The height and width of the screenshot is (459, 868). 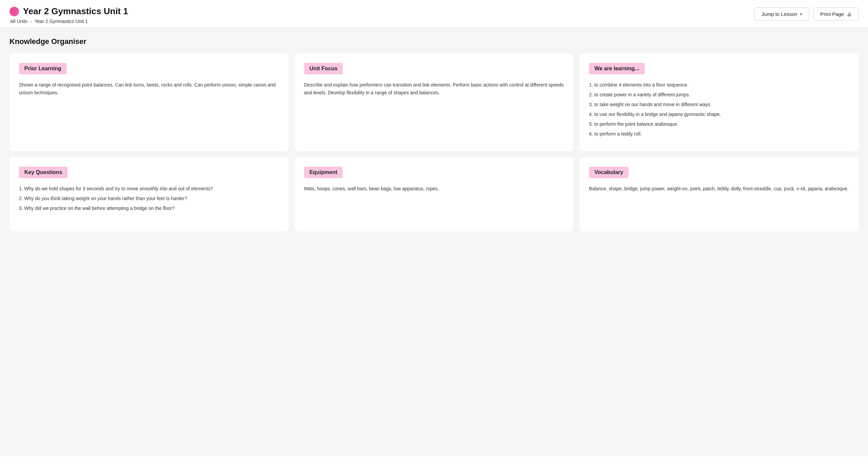 What do you see at coordinates (434, 14) in the screenshot?
I see `header: Year 2 Gymnastics Unit 1 All Units › Yea…` at bounding box center [434, 14].